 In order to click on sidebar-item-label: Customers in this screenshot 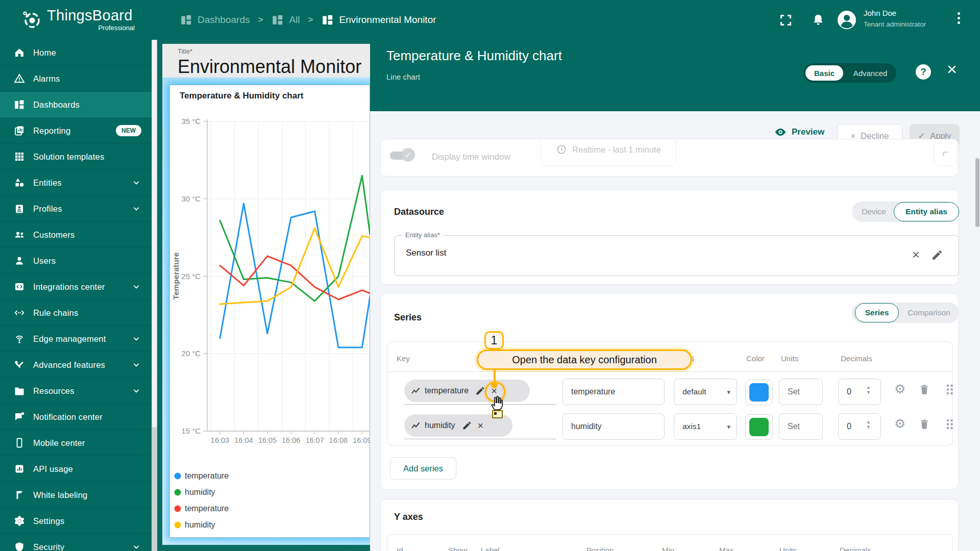, I will do `click(54, 235)`.